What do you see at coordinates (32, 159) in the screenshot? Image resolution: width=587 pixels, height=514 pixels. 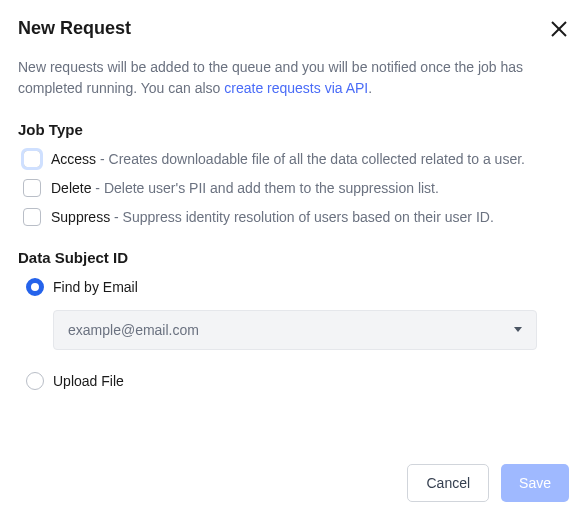 I see `checkbox-access` at bounding box center [32, 159].